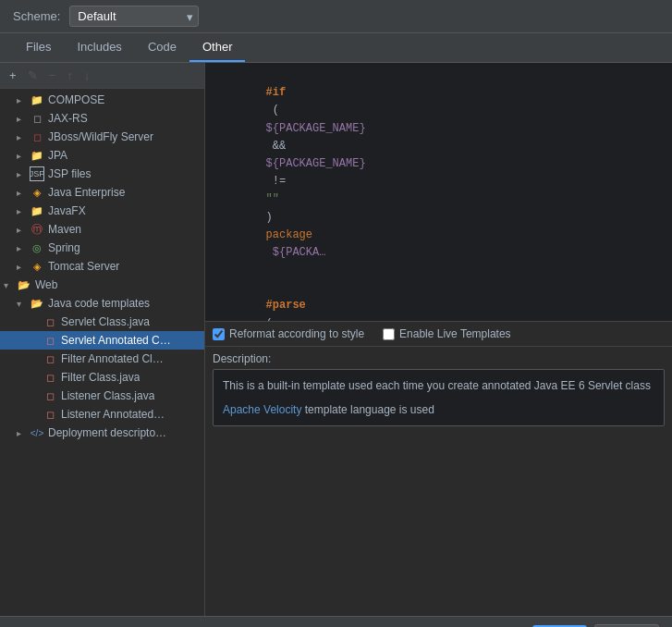 Image resolution: width=672 pixels, height=627 pixels. Describe the element at coordinates (37, 266) in the screenshot. I see `tomcat-icon: ◈` at that location.